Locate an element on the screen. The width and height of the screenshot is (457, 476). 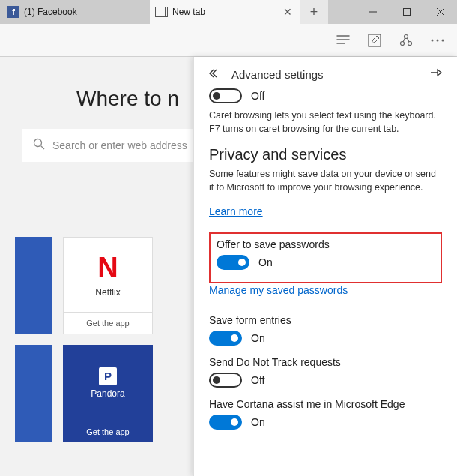
pin-icon is located at coordinates (436, 74).